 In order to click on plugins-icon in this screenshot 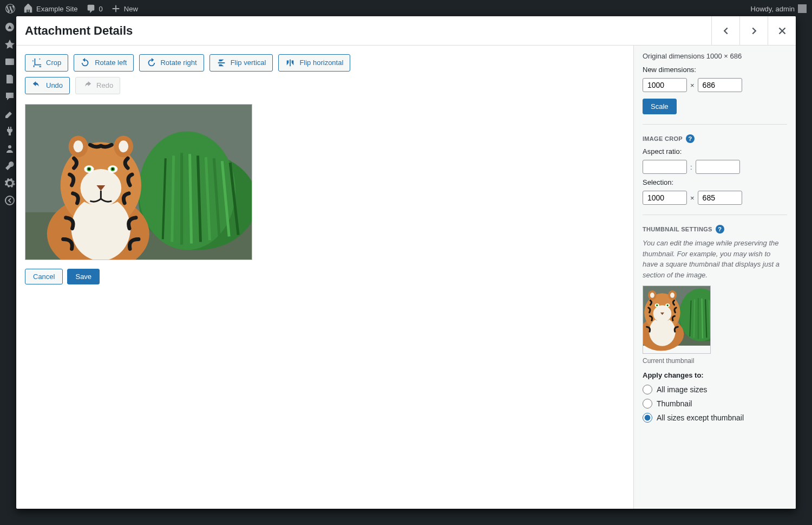, I will do `click(10, 131)`.